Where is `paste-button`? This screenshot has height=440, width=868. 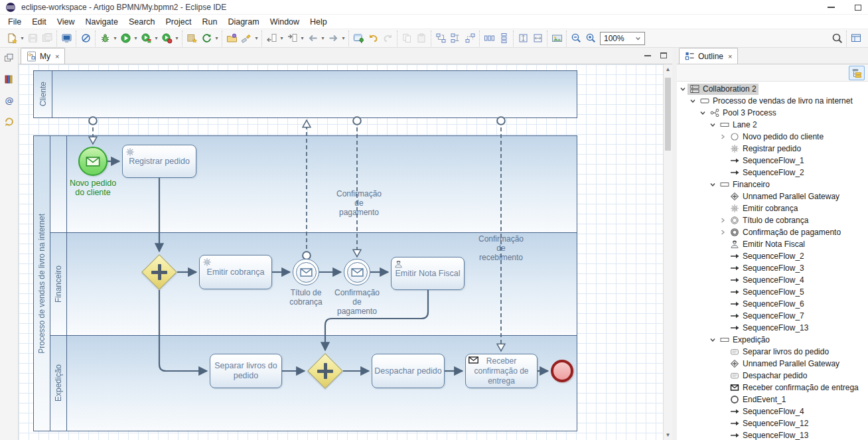
paste-button is located at coordinates (421, 38).